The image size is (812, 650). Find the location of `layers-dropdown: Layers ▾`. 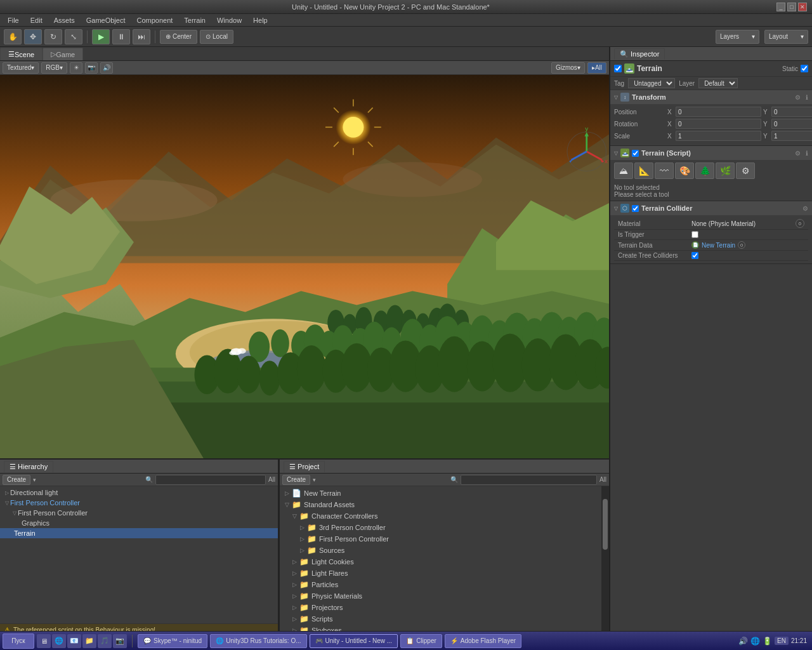

layers-dropdown: Layers ▾ is located at coordinates (737, 37).